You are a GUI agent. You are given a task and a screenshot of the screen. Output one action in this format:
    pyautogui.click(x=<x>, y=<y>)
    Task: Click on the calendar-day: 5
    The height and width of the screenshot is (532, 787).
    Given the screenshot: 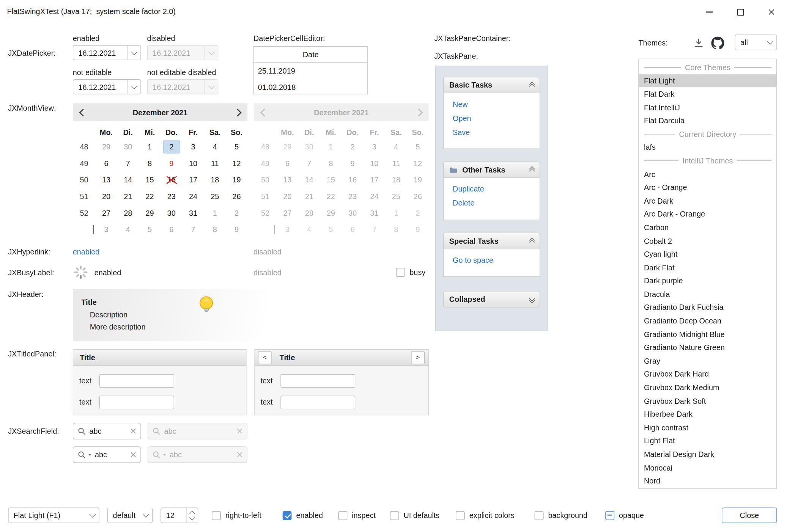 What is the action you would take?
    pyautogui.click(x=150, y=229)
    